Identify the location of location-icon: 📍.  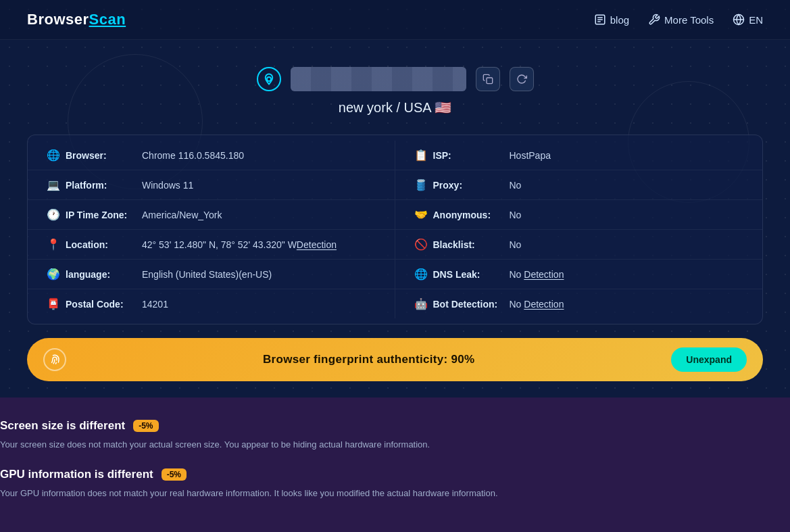
(53, 245).